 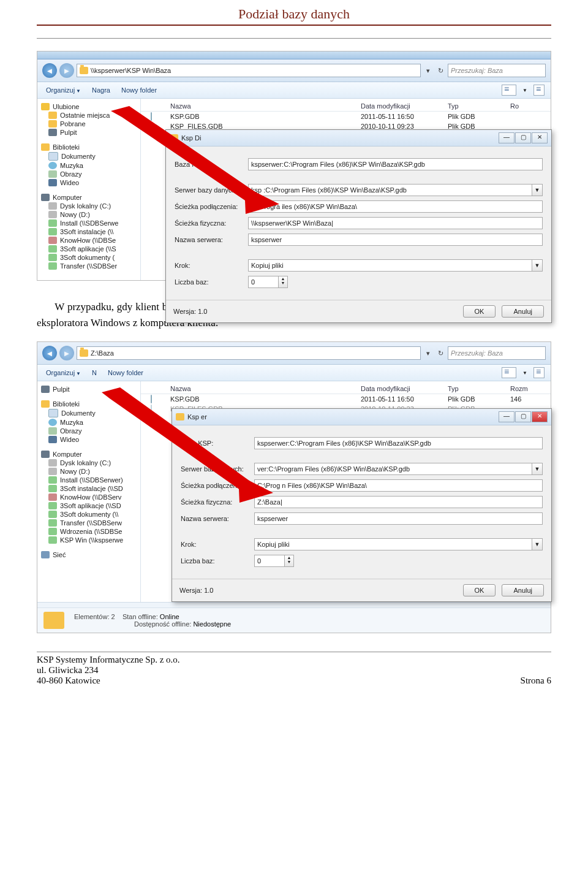 What do you see at coordinates (87, 257) in the screenshot?
I see `nav-net5: 3Soft dokumenty (` at bounding box center [87, 257].